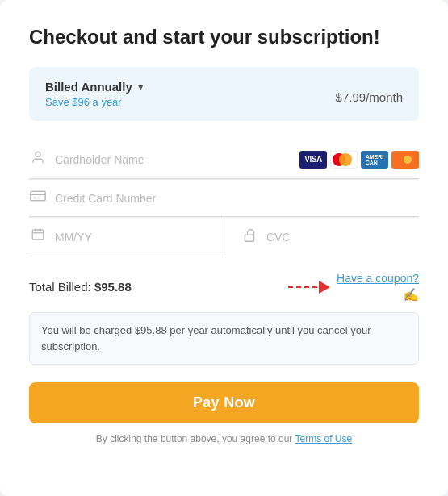 The image size is (448, 496). Describe the element at coordinates (309, 287) in the screenshot. I see `coupon-arrow-icon` at that location.